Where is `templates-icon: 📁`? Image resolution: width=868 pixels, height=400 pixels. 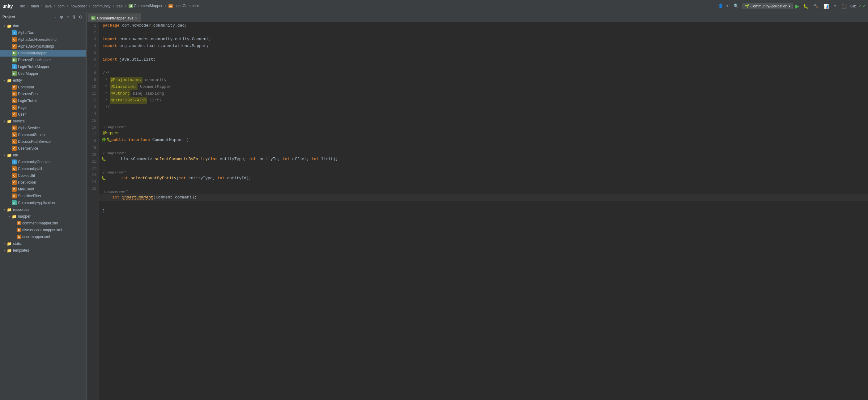 templates-icon: 📁 is located at coordinates (9, 250).